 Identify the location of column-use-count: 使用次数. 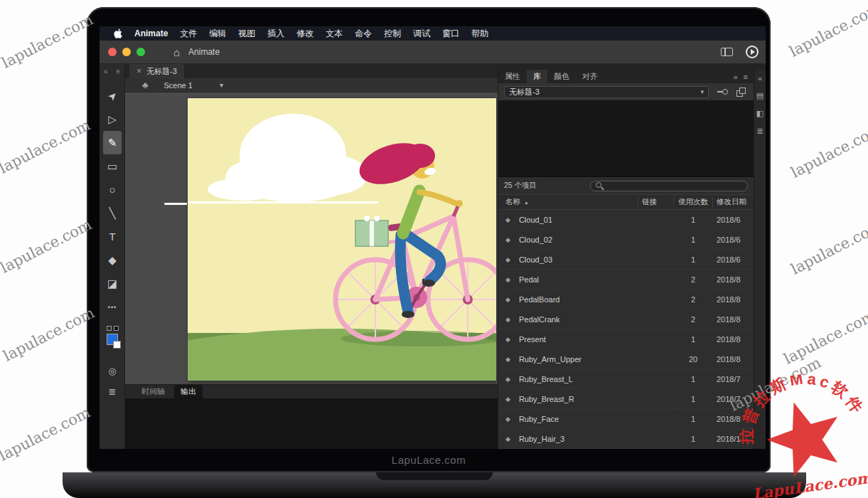
(692, 202).